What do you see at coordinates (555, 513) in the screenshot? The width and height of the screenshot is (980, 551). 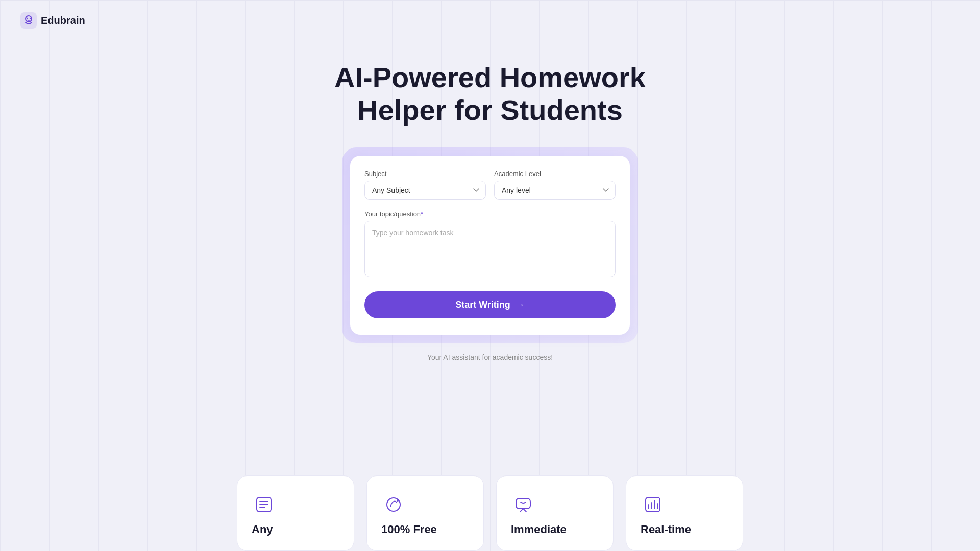 I see `feature-card-immediate: Immediate` at bounding box center [555, 513].